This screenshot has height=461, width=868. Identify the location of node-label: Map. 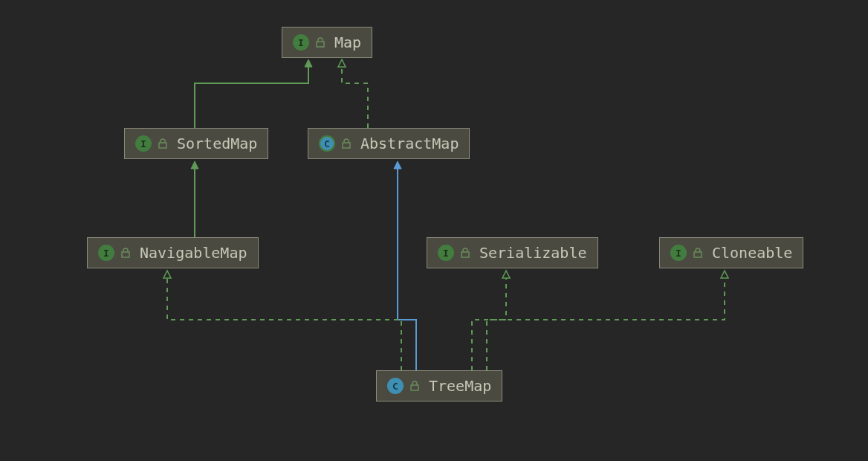
(348, 42).